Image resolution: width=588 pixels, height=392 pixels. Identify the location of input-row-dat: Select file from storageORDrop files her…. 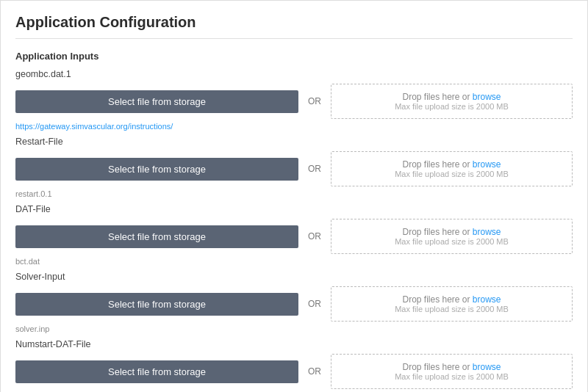
(294, 236).